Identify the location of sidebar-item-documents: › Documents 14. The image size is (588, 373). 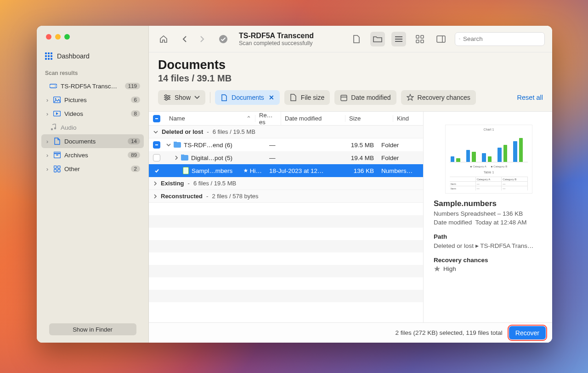
(93, 141).